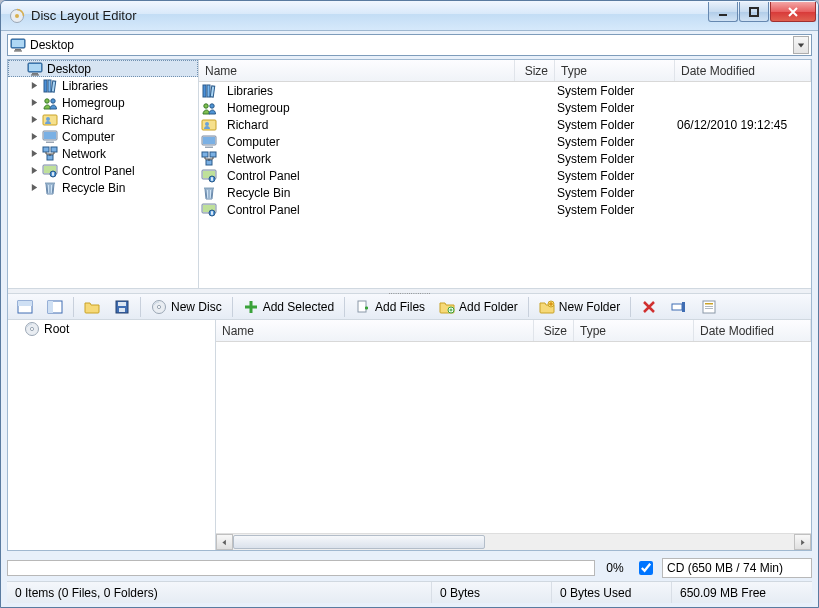 The image size is (819, 608). What do you see at coordinates (224, 542) in the screenshot?
I see `scroll-left-button` at bounding box center [224, 542].